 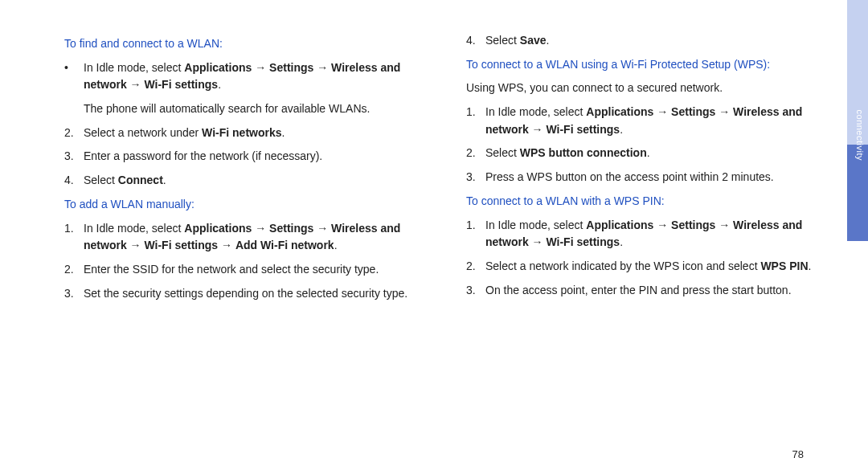 What do you see at coordinates (249, 133) in the screenshot?
I see `list-item: 2. Select a network under Wi-Fi networks…` at bounding box center [249, 133].